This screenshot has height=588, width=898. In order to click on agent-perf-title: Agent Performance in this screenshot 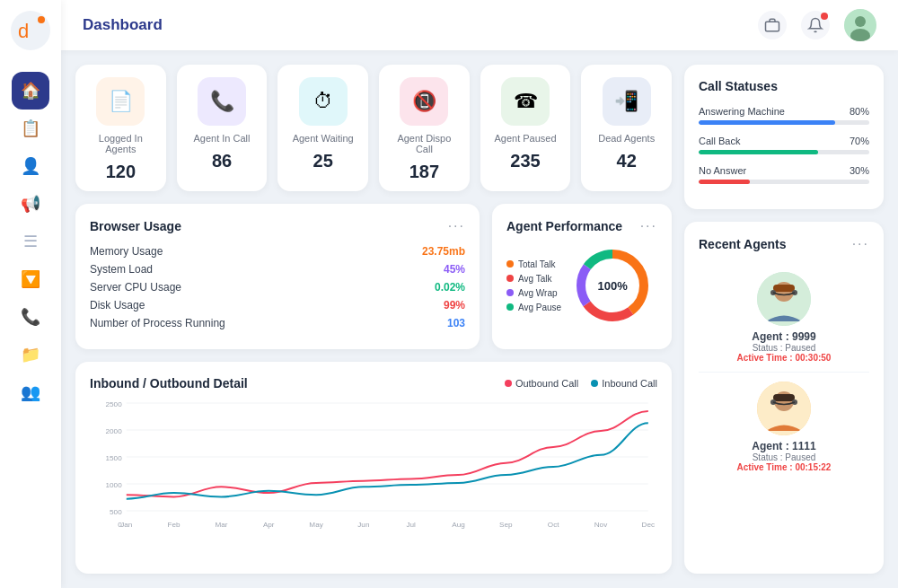, I will do `click(564, 226)`.